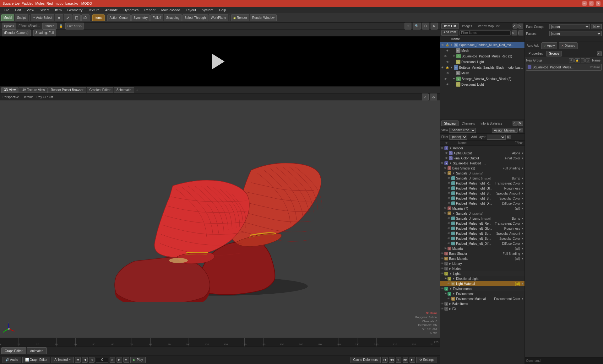 This screenshot has width=603, height=364. What do you see at coordinates (482, 238) in the screenshot?
I see `shader-spec-color-left: 👁 I Padded_Mules_left_Sp... Specular Col…` at bounding box center [482, 238].